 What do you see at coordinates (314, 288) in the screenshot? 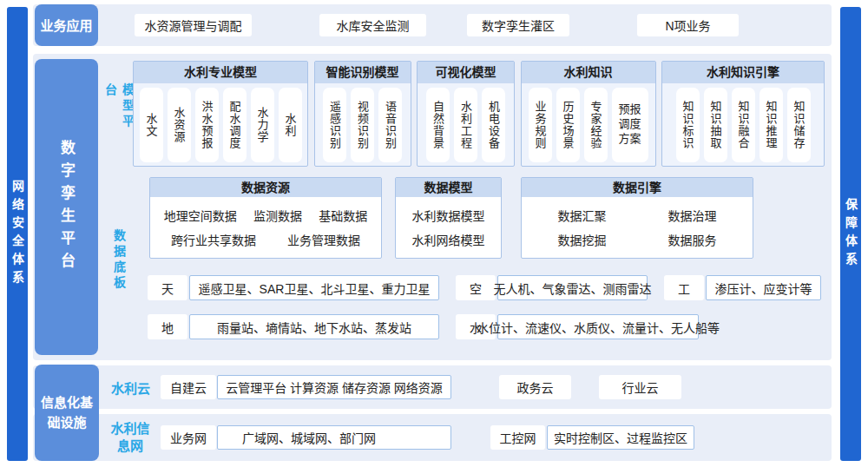
I see `sensing-content-sky: 遥感卫星、SAR卫星、北斗卫星、重力卫星` at bounding box center [314, 288].